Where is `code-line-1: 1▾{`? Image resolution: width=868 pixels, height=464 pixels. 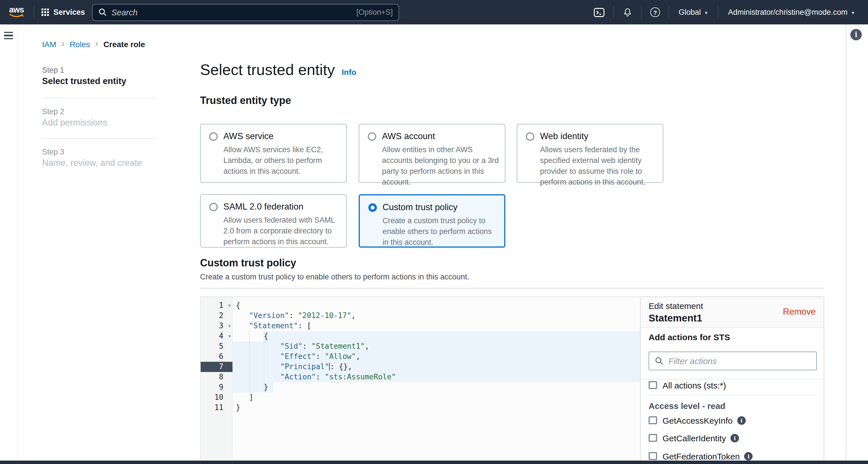
code-line-1: 1▾{ is located at coordinates (421, 306).